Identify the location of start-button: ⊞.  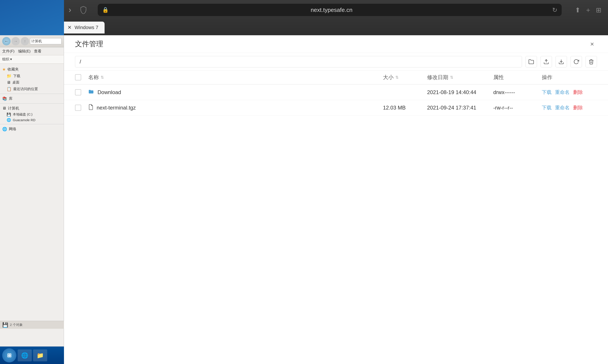
(9, 355).